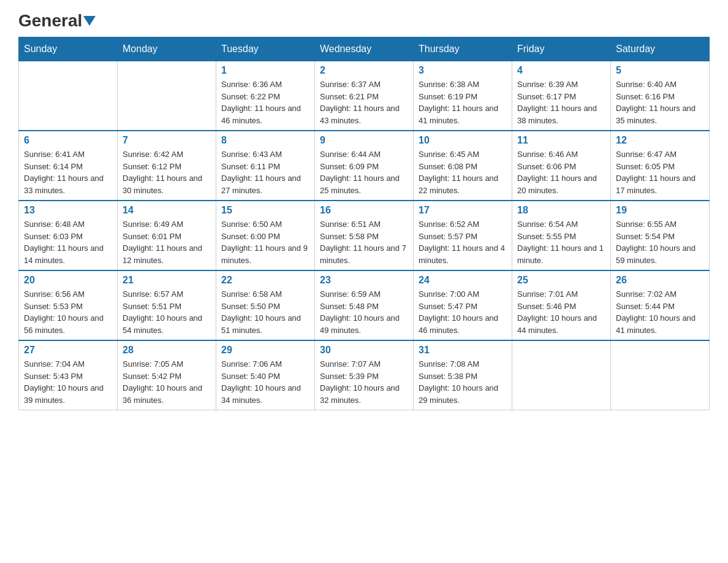  What do you see at coordinates (561, 102) in the screenshot?
I see `sun-info: Sunrise: 6:39 AMSunset: 6:17 PMDaylight:…` at bounding box center [561, 102].